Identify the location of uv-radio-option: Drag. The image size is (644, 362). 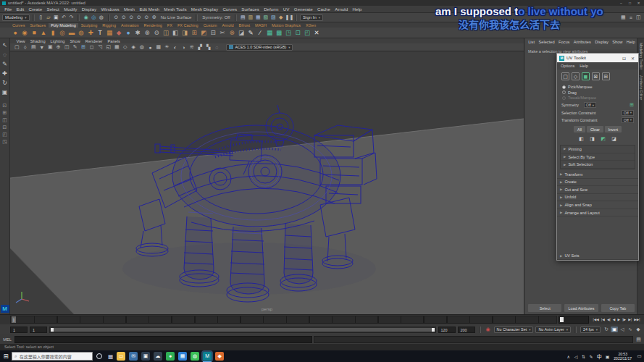
(598, 93).